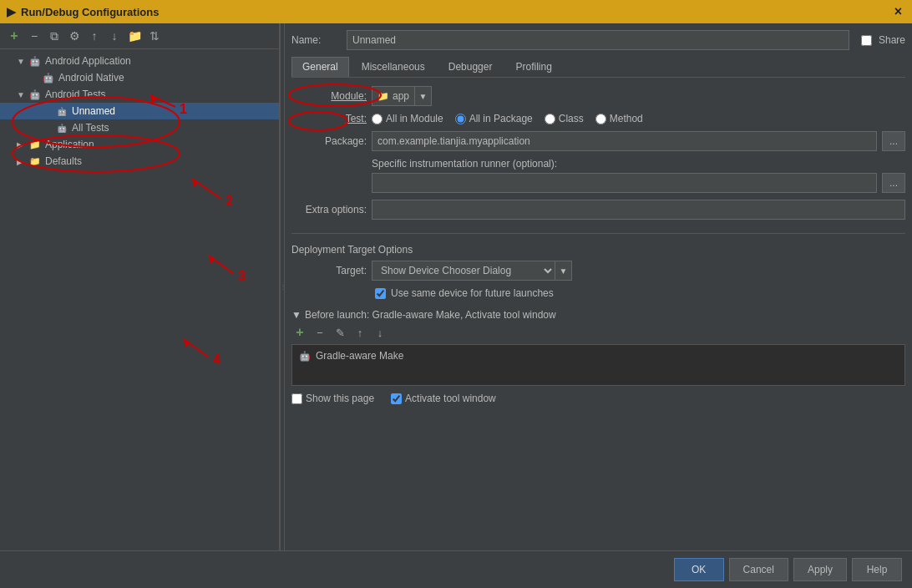  Describe the element at coordinates (533, 67) in the screenshot. I see `tab-profiling: Profiling` at that location.